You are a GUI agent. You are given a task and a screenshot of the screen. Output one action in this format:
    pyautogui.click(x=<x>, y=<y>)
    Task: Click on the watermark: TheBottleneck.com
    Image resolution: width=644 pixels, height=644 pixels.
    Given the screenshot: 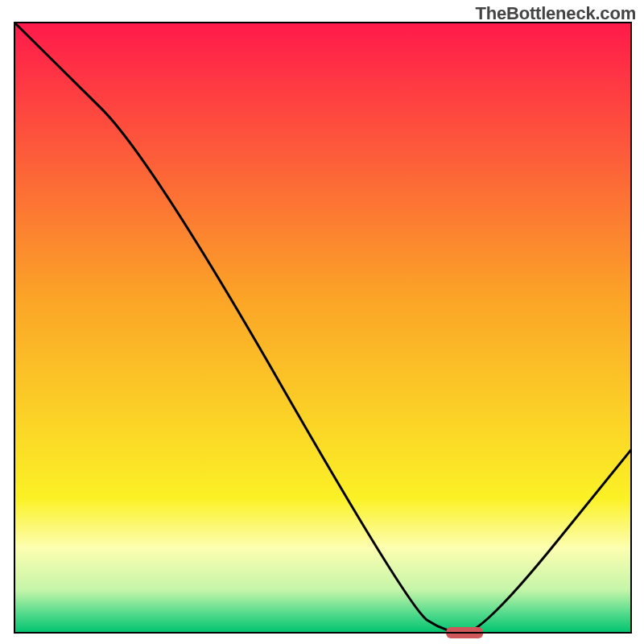 What is the action you would take?
    pyautogui.click(x=555, y=14)
    